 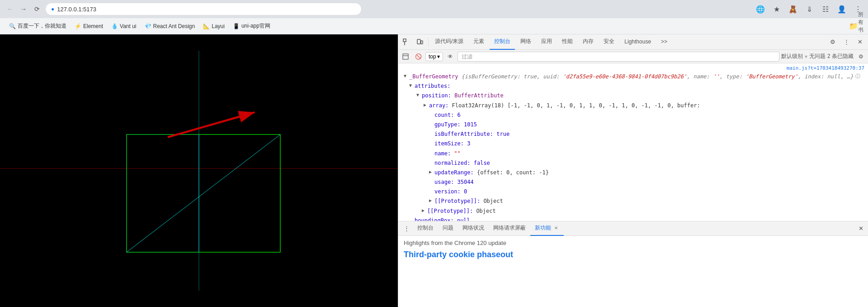 I want to click on tab-memory: 内存, so click(x=588, y=42).